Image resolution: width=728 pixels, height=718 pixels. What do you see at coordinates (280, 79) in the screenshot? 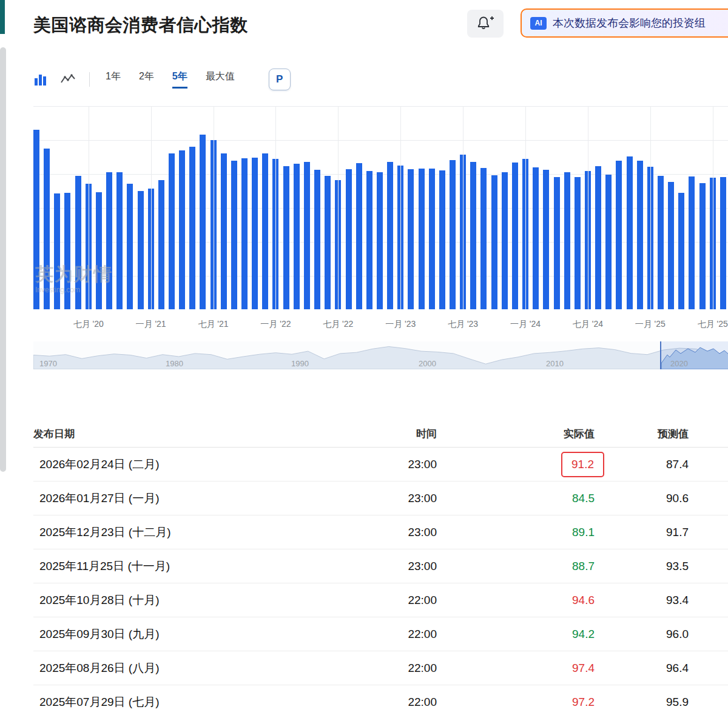
I see `p-settings-button: P` at bounding box center [280, 79].